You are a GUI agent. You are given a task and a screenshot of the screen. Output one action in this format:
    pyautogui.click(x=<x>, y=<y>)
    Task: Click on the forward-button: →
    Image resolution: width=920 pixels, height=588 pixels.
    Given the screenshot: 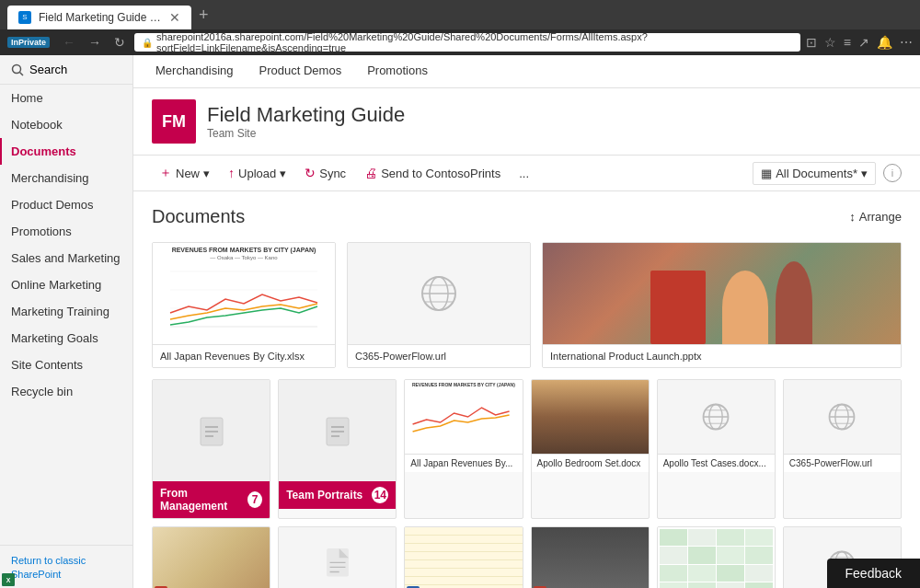 What is the action you would take?
    pyautogui.click(x=95, y=42)
    